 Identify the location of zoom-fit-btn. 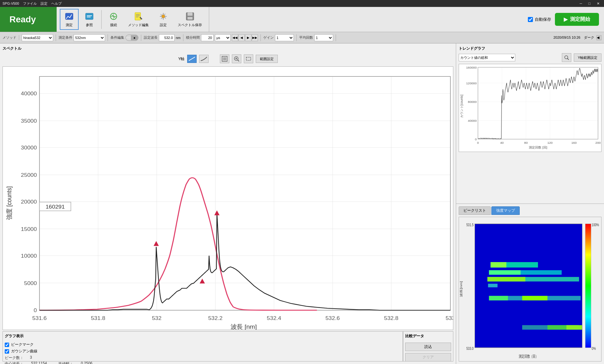
(225, 59).